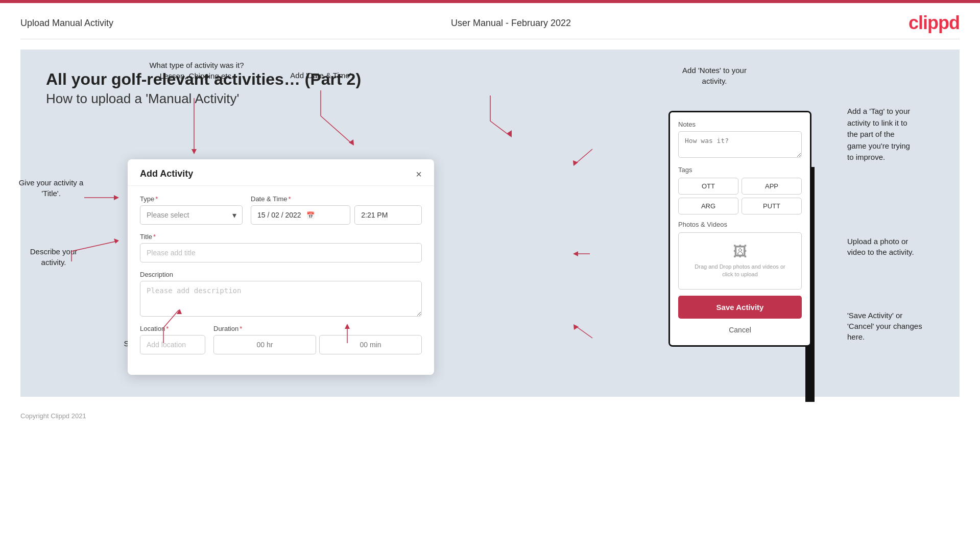 Image resolution: width=980 pixels, height=551 pixels. What do you see at coordinates (318, 329) in the screenshot?
I see `duration-label: Duration*` at bounding box center [318, 329].